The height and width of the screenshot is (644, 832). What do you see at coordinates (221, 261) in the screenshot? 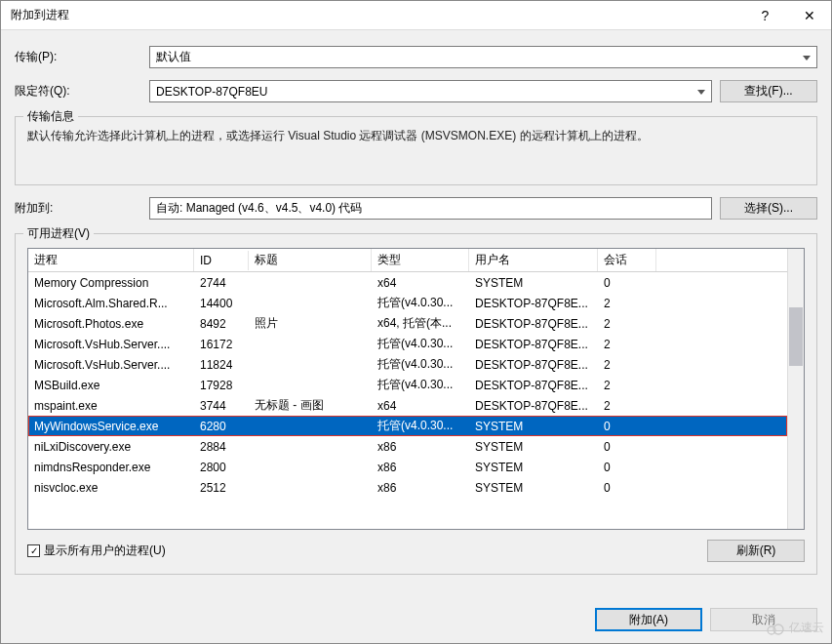
I see `col-id: ID` at bounding box center [221, 261].